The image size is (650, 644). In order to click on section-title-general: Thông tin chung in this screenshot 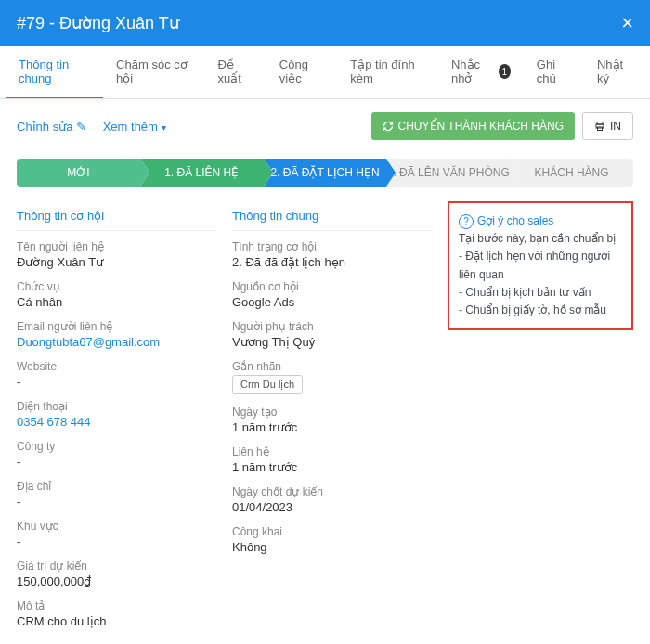, I will do `click(332, 216)`.